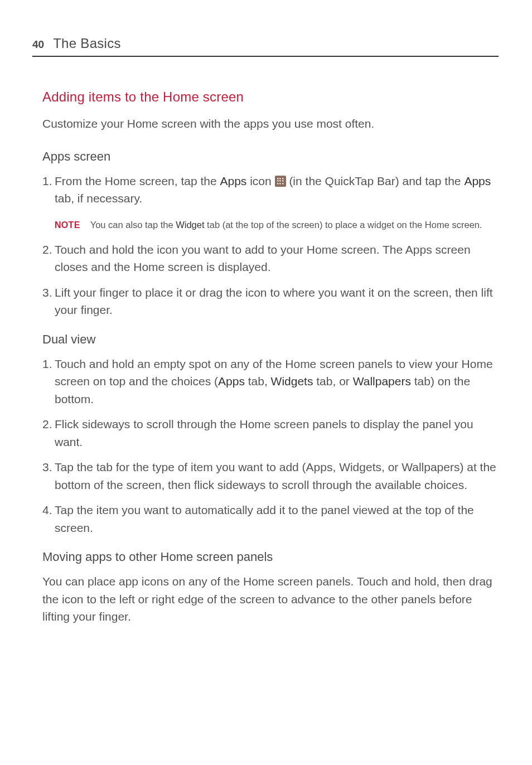 The height and width of the screenshot is (765, 532). I want to click on list-item: 1. From the Home screen, tap the Apps ic…, so click(270, 190).